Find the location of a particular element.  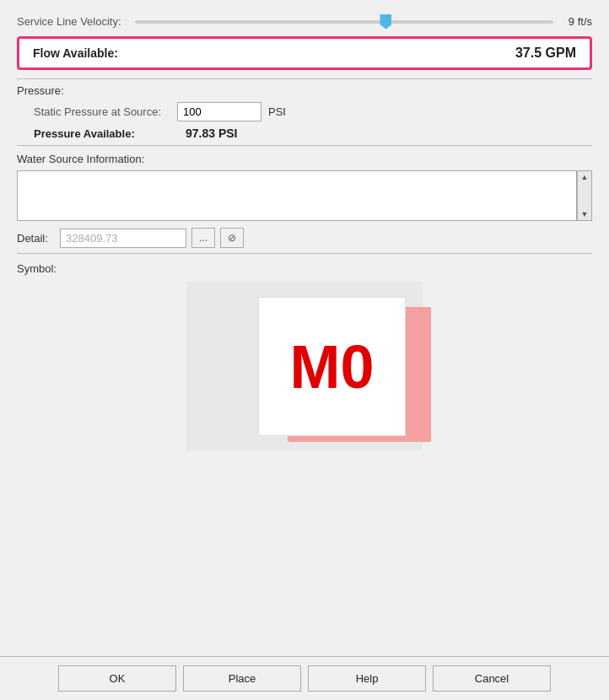

slider-track is located at coordinates (344, 22).